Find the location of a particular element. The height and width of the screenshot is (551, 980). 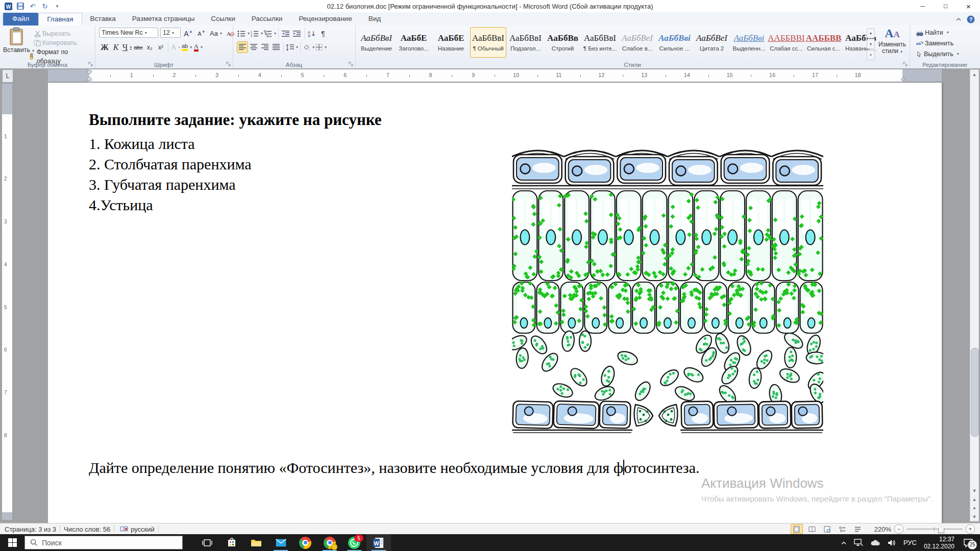

style-item: АаБбЕ Заголово... is located at coordinates (413, 42).